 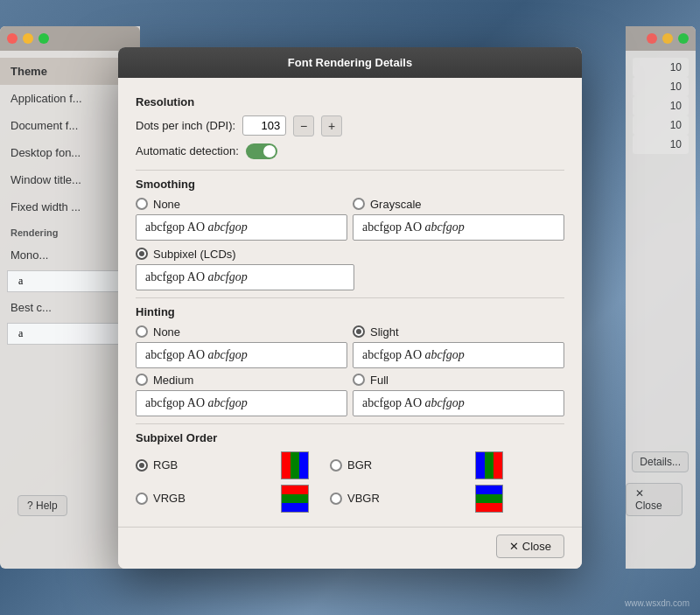 I want to click on auto-detect-row: Automatic detection:, so click(x=350, y=151).